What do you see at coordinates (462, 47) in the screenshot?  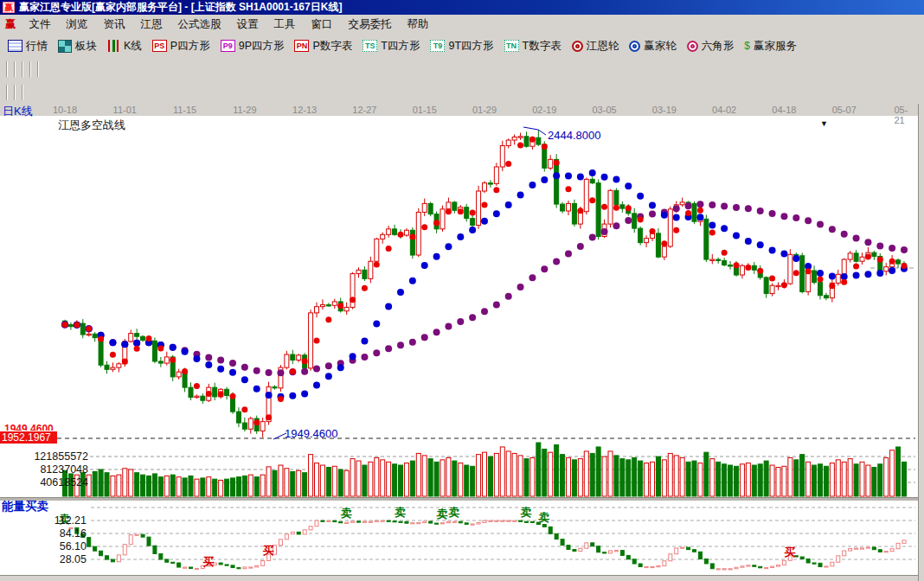 I see `main-toolbar: 行情板块K线PSP四方形P99P四方形PNP数字表TST四方形T99T四方形TN…` at bounding box center [462, 47].